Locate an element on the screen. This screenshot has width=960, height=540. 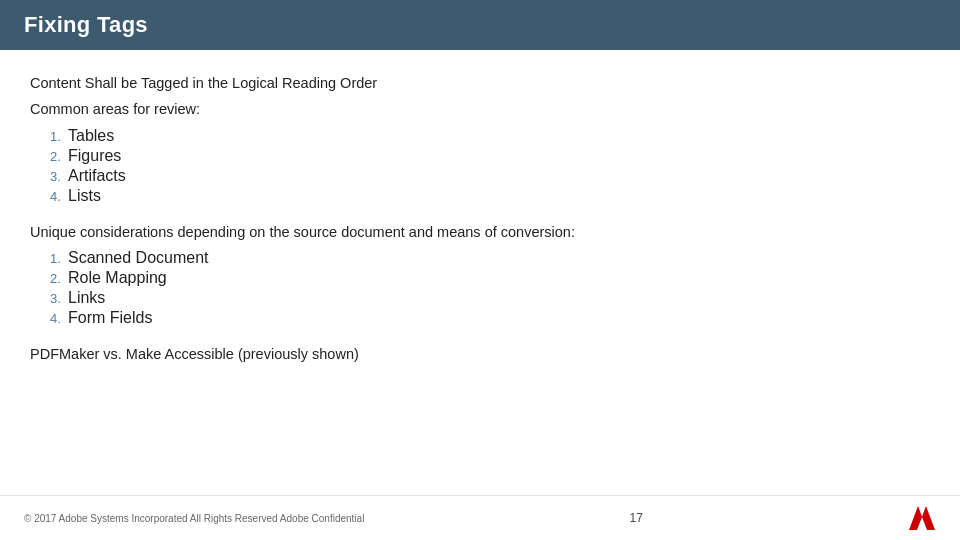
list-text: Figures is located at coordinates (94, 156).